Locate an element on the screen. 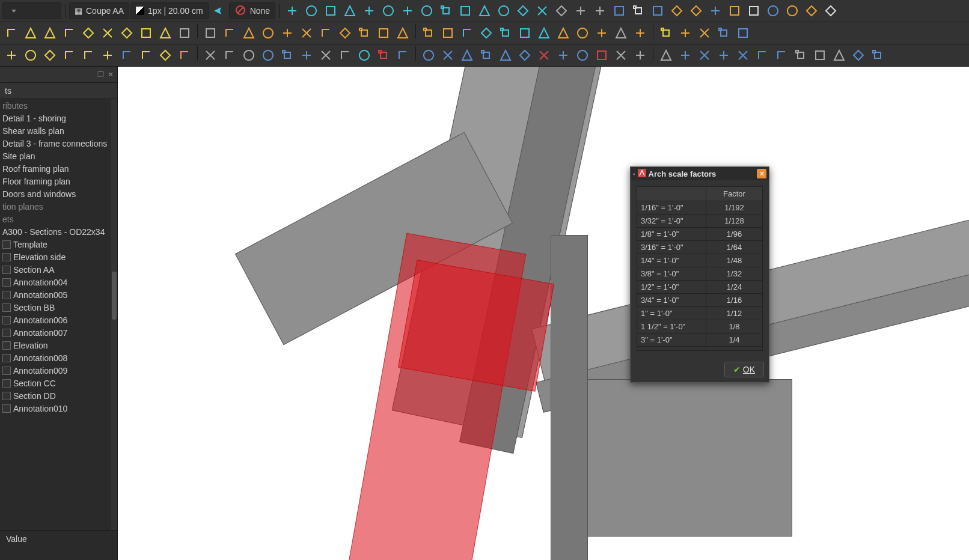 Image resolution: width=969 pixels, height=560 pixels. tree-item: Roof framing plan is located at coordinates (59, 168).